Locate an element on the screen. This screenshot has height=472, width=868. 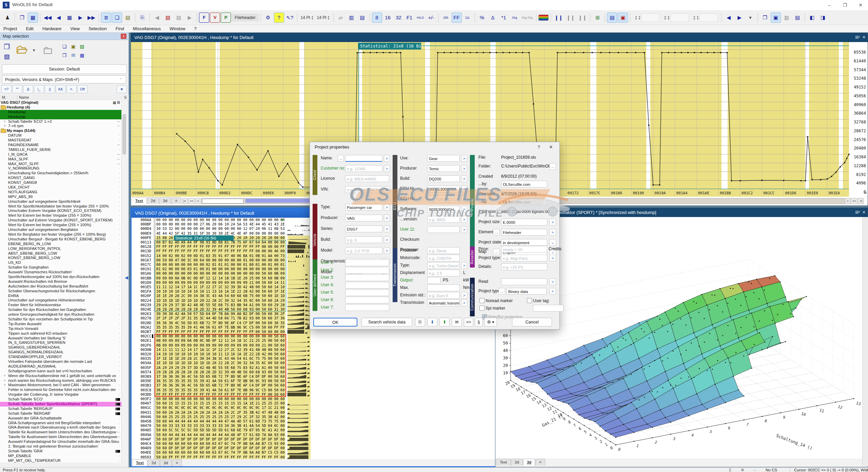
plugin-icon: ▩ is located at coordinates (82, 55).